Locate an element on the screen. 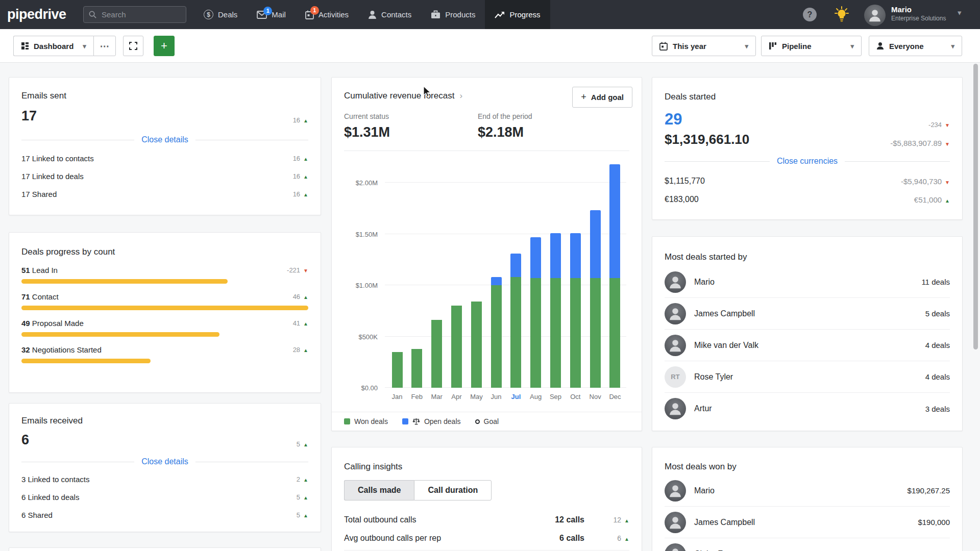 This screenshot has width=980, height=551. mouse-cursor is located at coordinates (428, 92).